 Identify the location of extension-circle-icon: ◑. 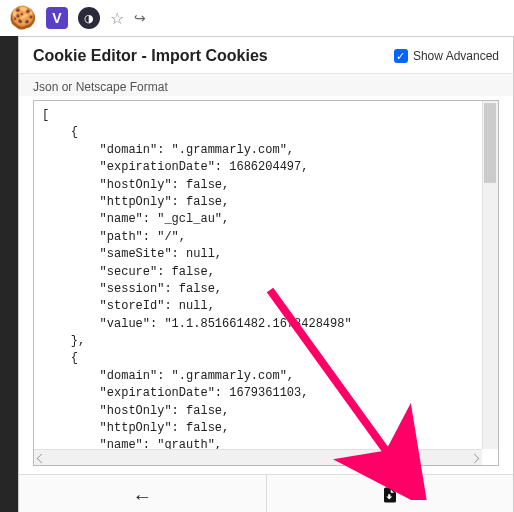
(89, 18).